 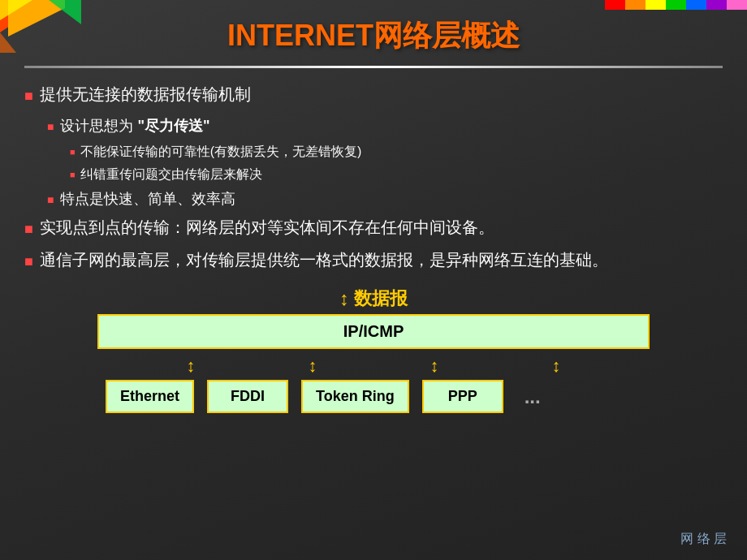 What do you see at coordinates (374, 94) in the screenshot?
I see `bullet-1: ■ 提供无连接的数据报传输机制` at bounding box center [374, 94].